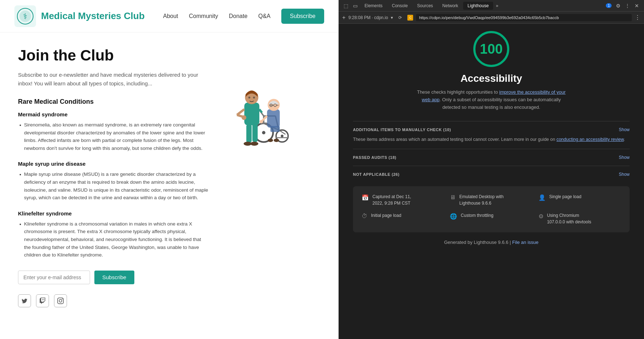  Describe the element at coordinates (491, 174) in the screenshot. I see `audit-section-na: NOT APPLICABLE (26) Show` at that location.